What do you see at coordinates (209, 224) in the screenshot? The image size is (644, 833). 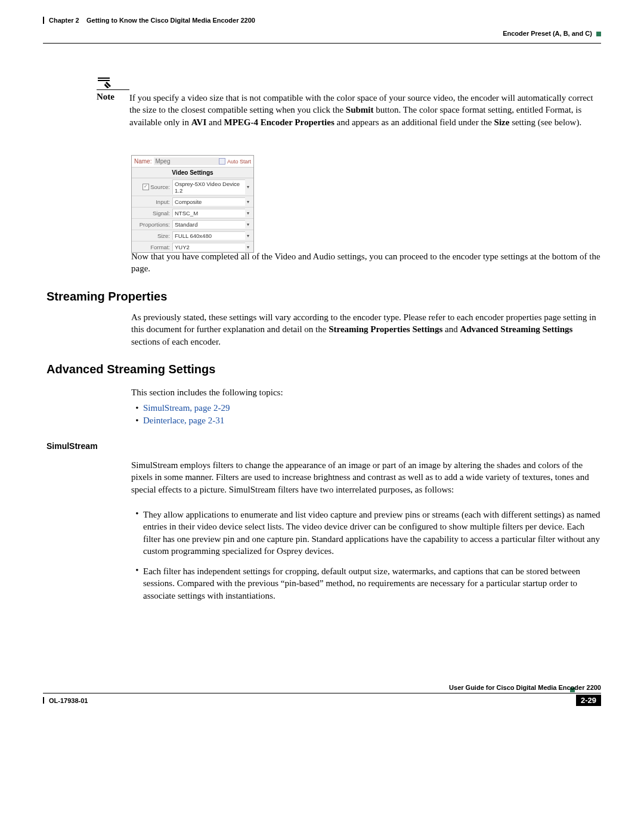 I see `row-value: Standard` at bounding box center [209, 224].